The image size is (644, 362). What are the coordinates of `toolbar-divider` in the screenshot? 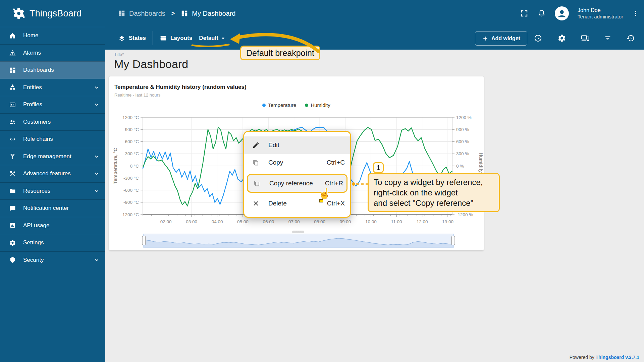 It's located at (153, 38).